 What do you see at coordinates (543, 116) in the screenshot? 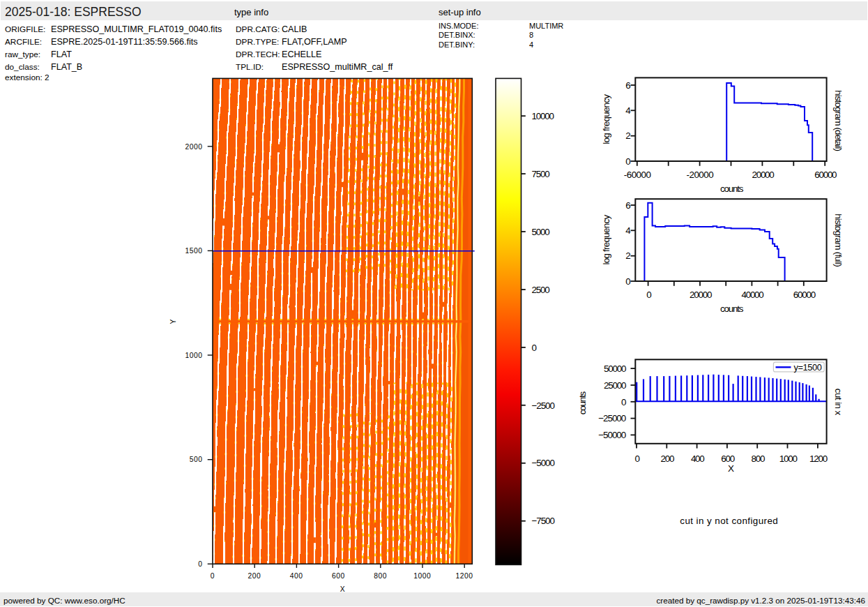
I see `svg-text: 10000` at bounding box center [543, 116].